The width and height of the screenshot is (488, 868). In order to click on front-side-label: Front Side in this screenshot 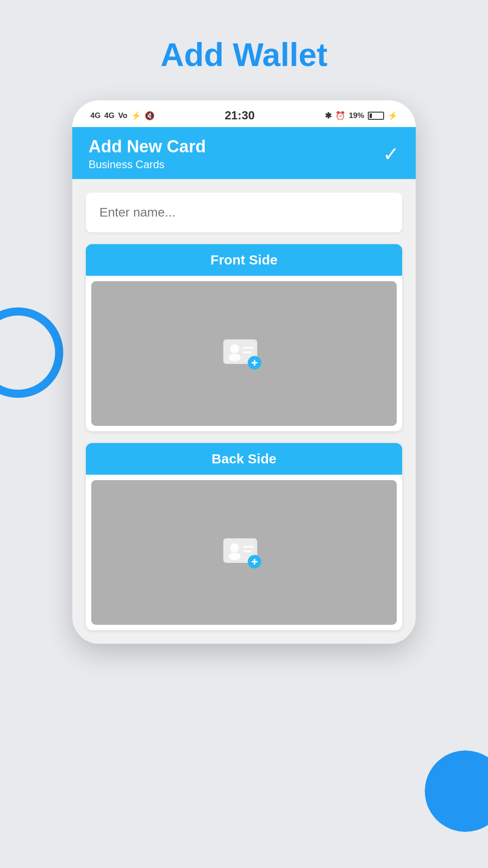, I will do `click(244, 259)`.